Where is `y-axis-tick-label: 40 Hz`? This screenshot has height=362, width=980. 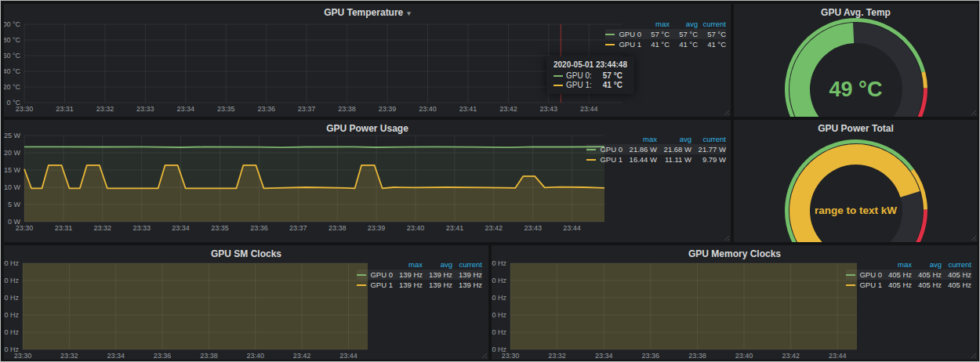
y-axis-tick-label: 40 Hz is located at coordinates (499, 315).